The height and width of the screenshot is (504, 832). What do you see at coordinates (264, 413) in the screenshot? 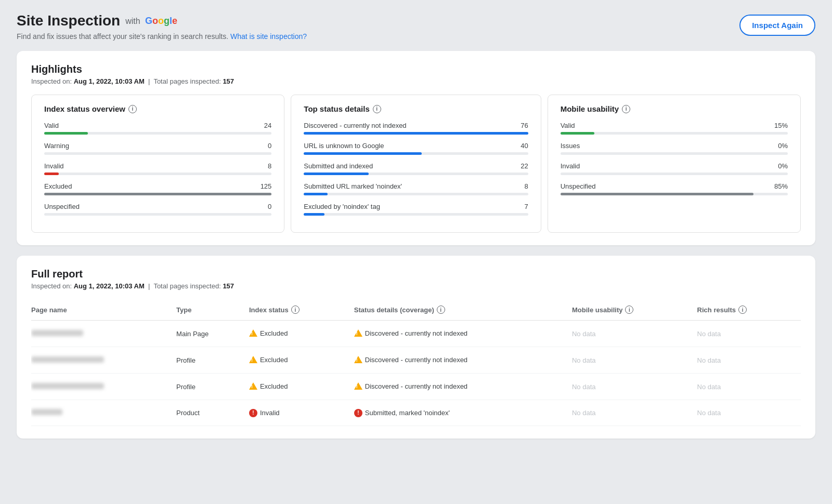
I see `status-badge-error: ! Invalid` at bounding box center [264, 413].